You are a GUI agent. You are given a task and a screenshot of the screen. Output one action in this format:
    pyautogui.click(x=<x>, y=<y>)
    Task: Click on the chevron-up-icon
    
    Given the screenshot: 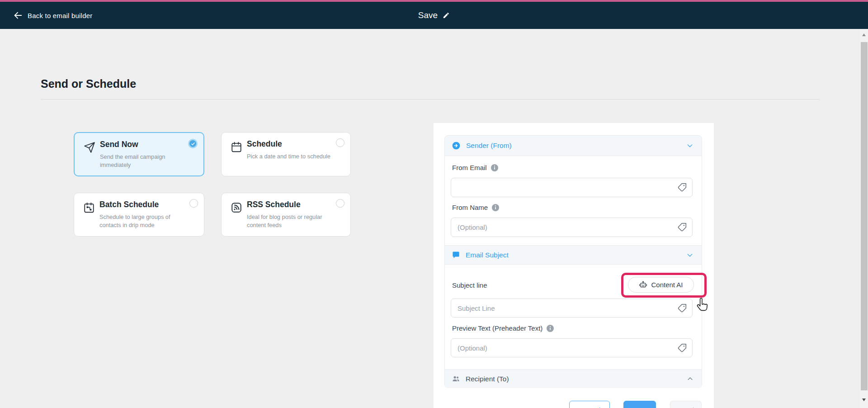 What is the action you would take?
    pyautogui.click(x=690, y=379)
    